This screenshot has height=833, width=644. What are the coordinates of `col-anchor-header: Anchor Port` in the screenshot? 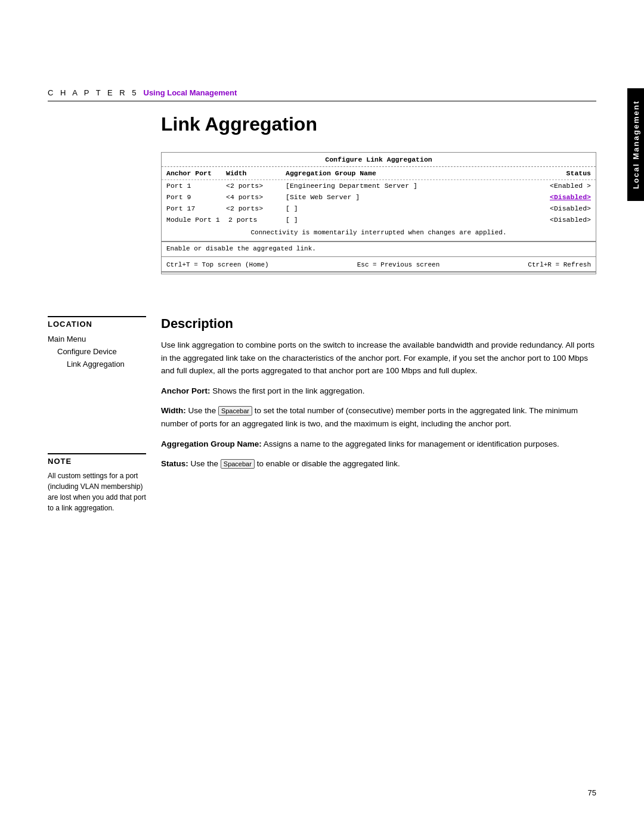 It's located at (196, 173).